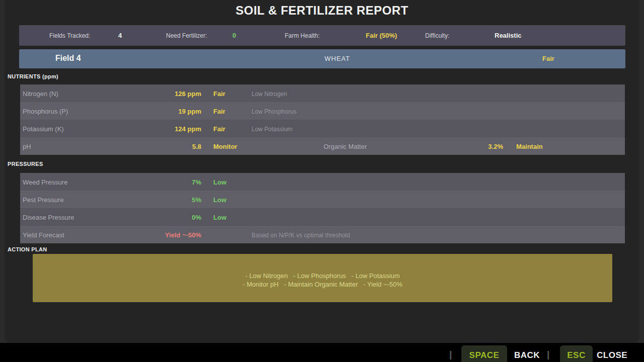 The height and width of the screenshot is (362, 644). Describe the element at coordinates (337, 58) in the screenshot. I see `field-crop: WHEAT` at that location.